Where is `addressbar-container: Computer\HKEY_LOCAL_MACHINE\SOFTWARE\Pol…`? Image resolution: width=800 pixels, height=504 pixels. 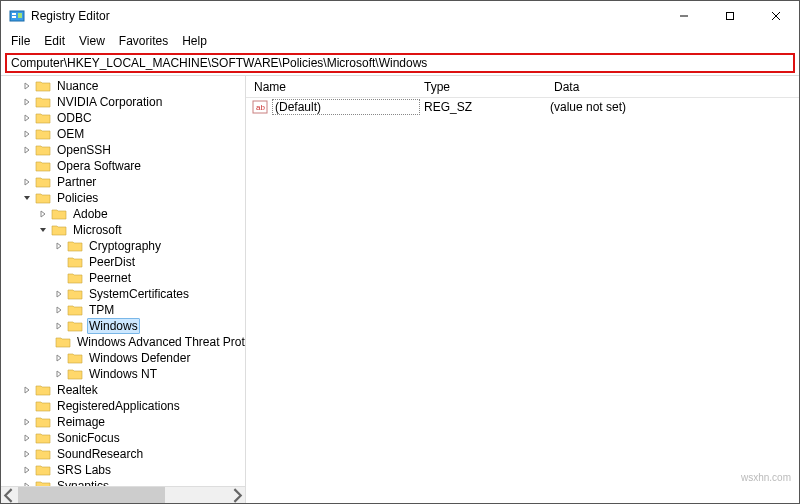
addressbar-container: Computer\HKEY_LOCAL_MACHINE\SOFTWARE\Pol… is located at coordinates (400, 63).